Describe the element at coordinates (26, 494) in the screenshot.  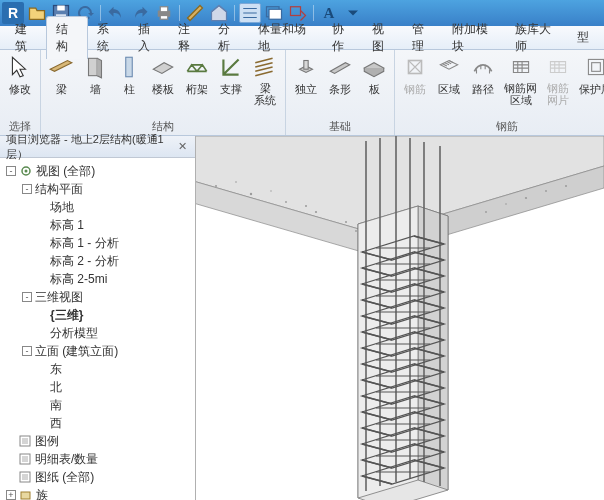
I see `family-icon` at that location.